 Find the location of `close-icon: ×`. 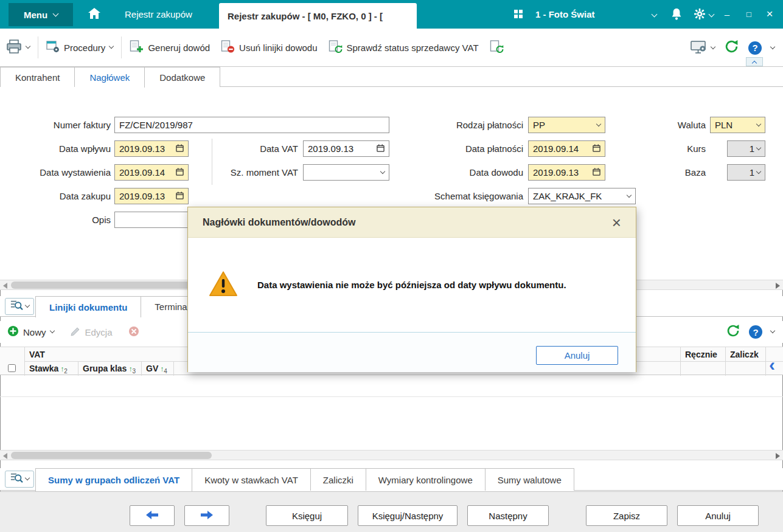

close-icon: × is located at coordinates (617, 223).